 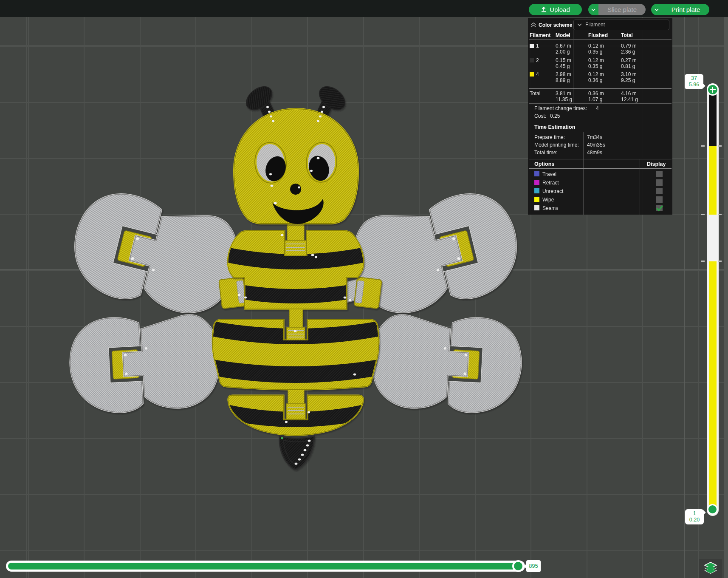 I want to click on move-slider-handle, so click(x=518, y=566).